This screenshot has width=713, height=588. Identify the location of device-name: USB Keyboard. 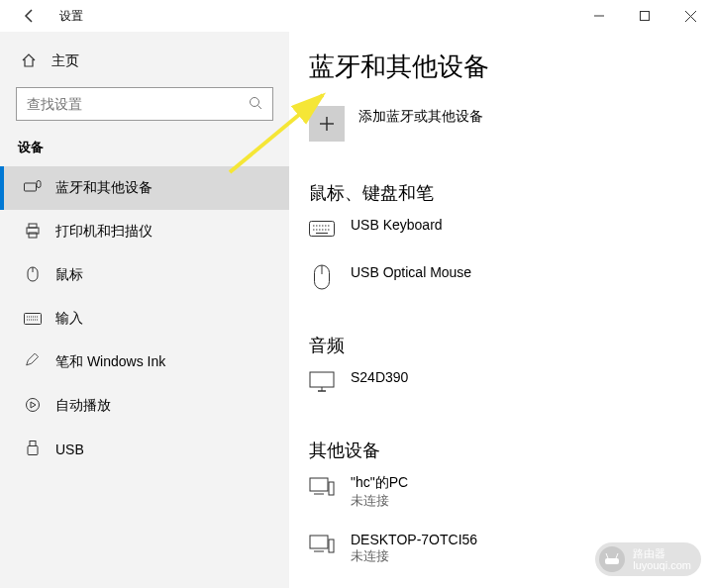
(396, 225).